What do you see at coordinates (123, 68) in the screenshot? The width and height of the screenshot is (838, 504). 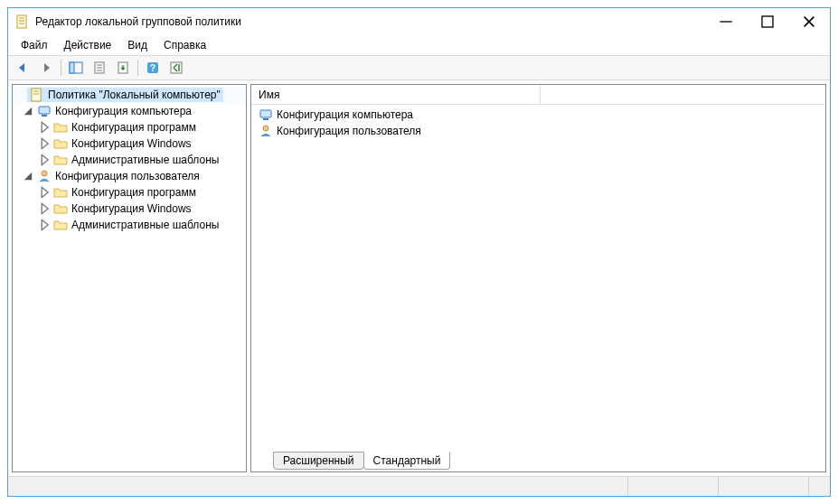 I see `export-button` at bounding box center [123, 68].